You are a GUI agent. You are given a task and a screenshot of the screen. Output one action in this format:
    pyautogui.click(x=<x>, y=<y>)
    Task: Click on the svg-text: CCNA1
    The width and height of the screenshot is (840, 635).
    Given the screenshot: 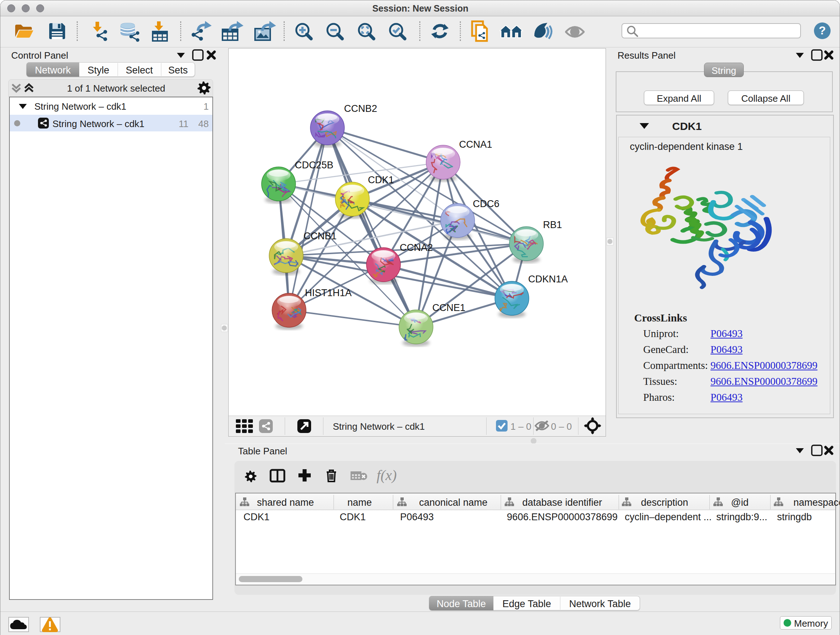 What is the action you would take?
    pyautogui.click(x=476, y=144)
    